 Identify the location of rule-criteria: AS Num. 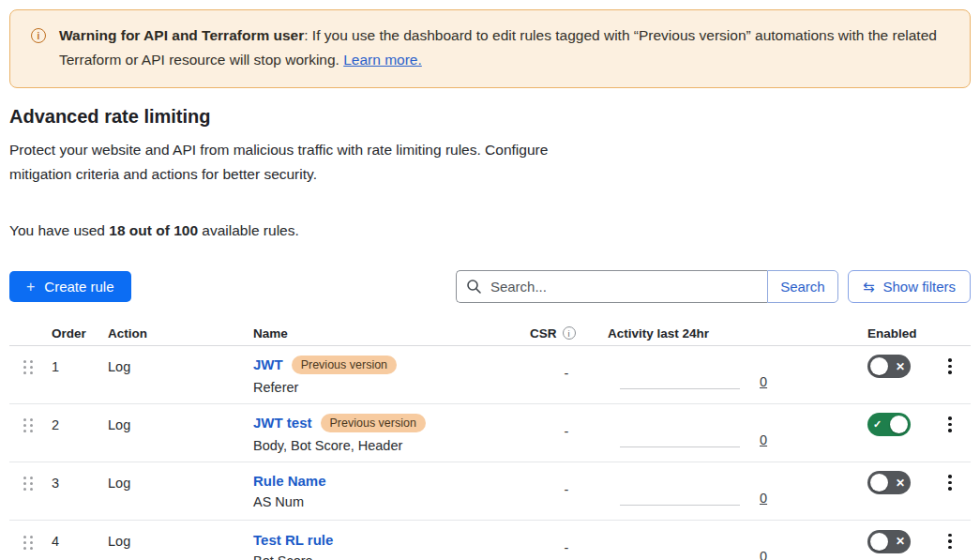
(389, 502).